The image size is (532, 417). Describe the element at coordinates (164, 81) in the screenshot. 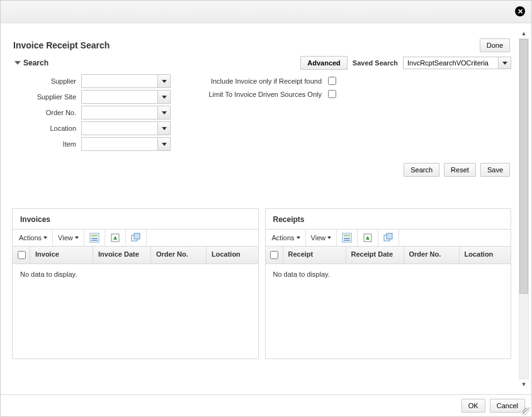

I see `supplier-lov-button` at that location.